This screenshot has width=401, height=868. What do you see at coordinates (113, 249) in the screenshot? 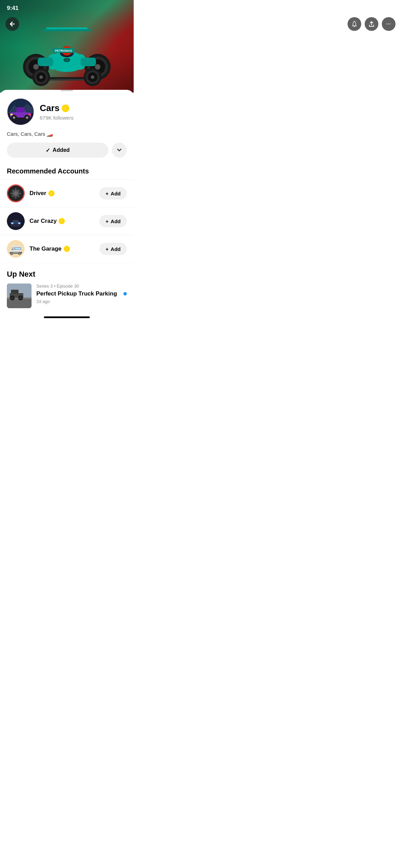
I see `the-garage-add-button: + Add` at bounding box center [113, 249].